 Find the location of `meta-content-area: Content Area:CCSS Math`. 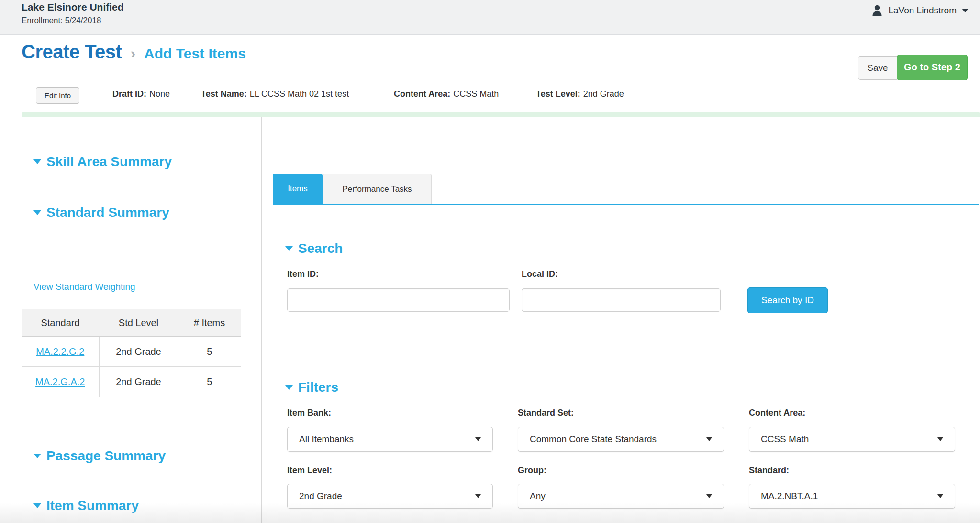

meta-content-area: Content Area:CCSS Math is located at coordinates (446, 94).